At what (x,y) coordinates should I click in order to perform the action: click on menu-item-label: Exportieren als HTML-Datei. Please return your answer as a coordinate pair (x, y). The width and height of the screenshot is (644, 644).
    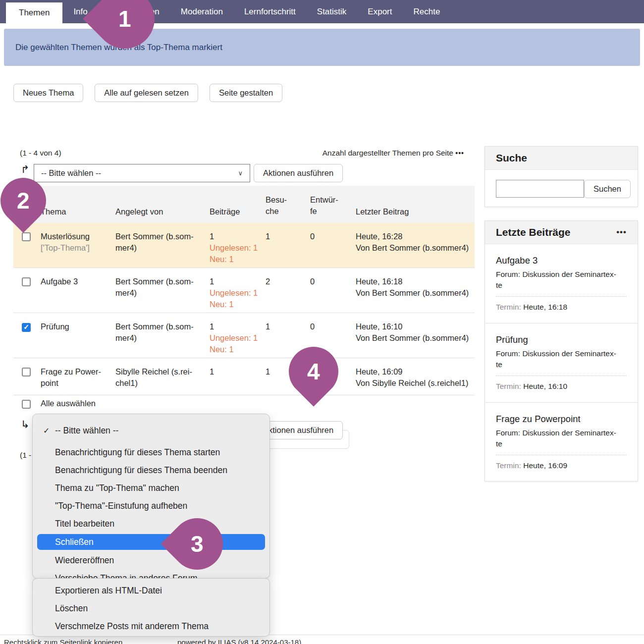
    Looking at the image, I should click on (108, 590).